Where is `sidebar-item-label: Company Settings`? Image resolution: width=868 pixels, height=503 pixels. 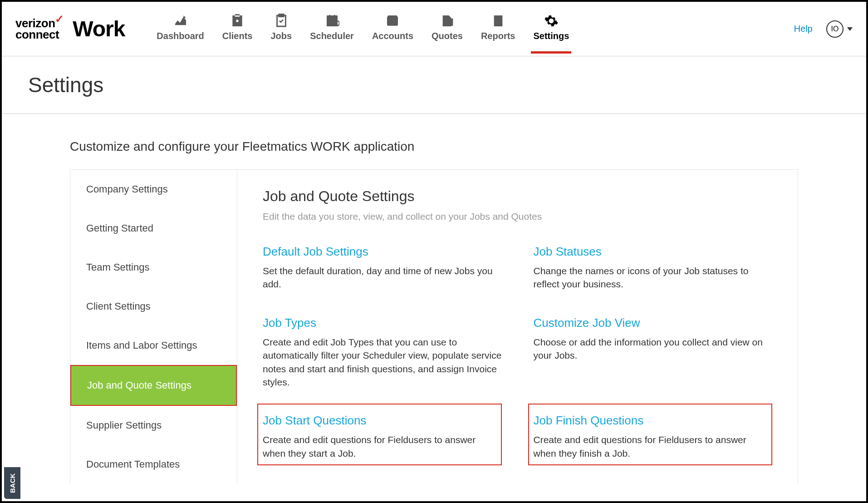 sidebar-item-label: Company Settings is located at coordinates (127, 189).